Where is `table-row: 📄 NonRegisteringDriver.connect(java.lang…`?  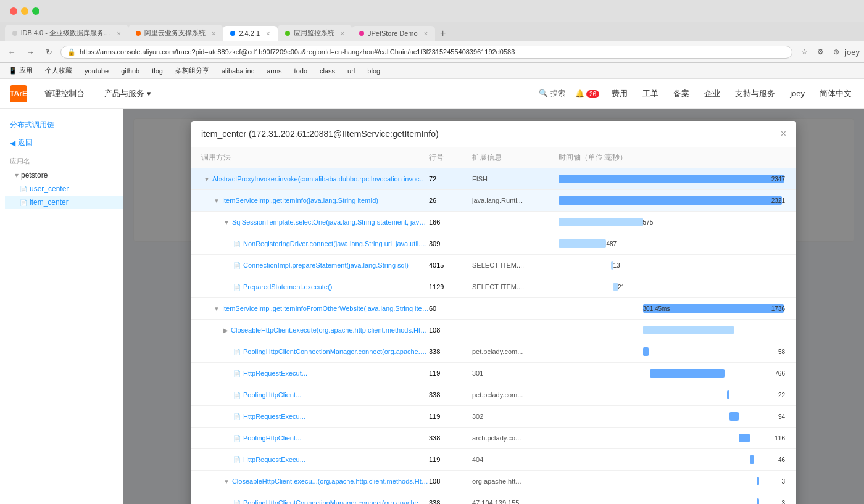 table-row: 📄 NonRegisteringDriver.connect(java.lang… is located at coordinates (494, 244).